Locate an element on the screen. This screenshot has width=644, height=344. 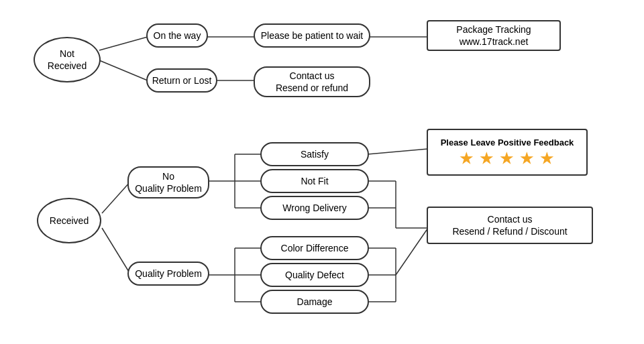
contact-resend-refund-node: Contact usResend or refund is located at coordinates (312, 82).